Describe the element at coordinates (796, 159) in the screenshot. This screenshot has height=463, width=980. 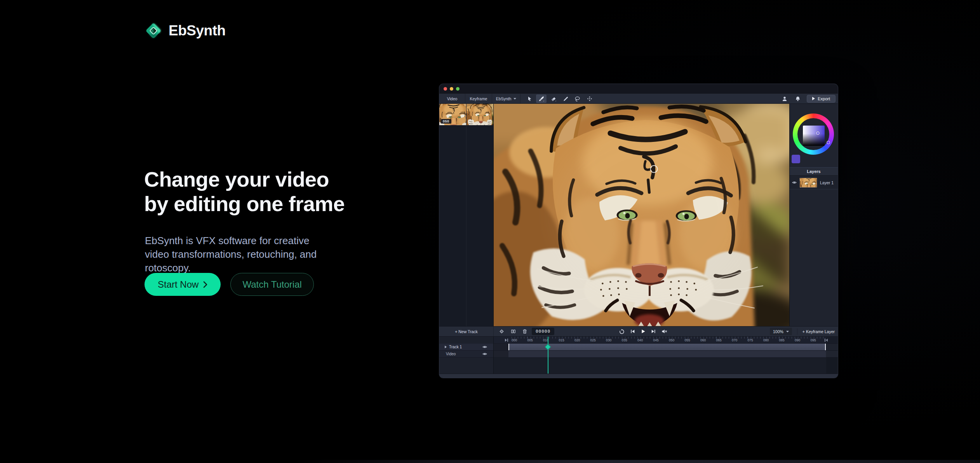
I see `current-color-swatch` at that location.